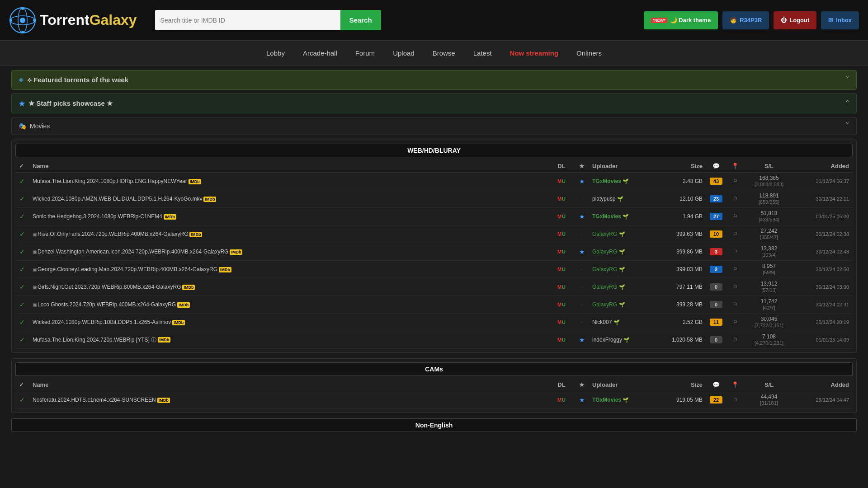 This screenshot has height=488, width=868. Describe the element at coordinates (795, 20) in the screenshot. I see `logout-button: ⏻ Logout` at that location.